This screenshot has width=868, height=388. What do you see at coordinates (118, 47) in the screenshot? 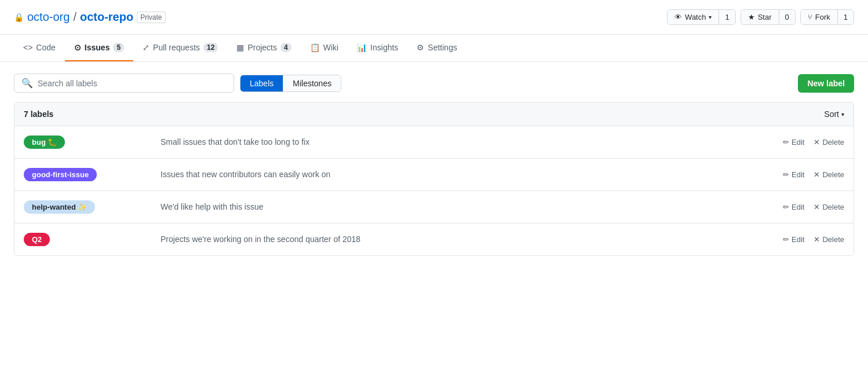
I see `tab-issues-count: 5` at bounding box center [118, 47].